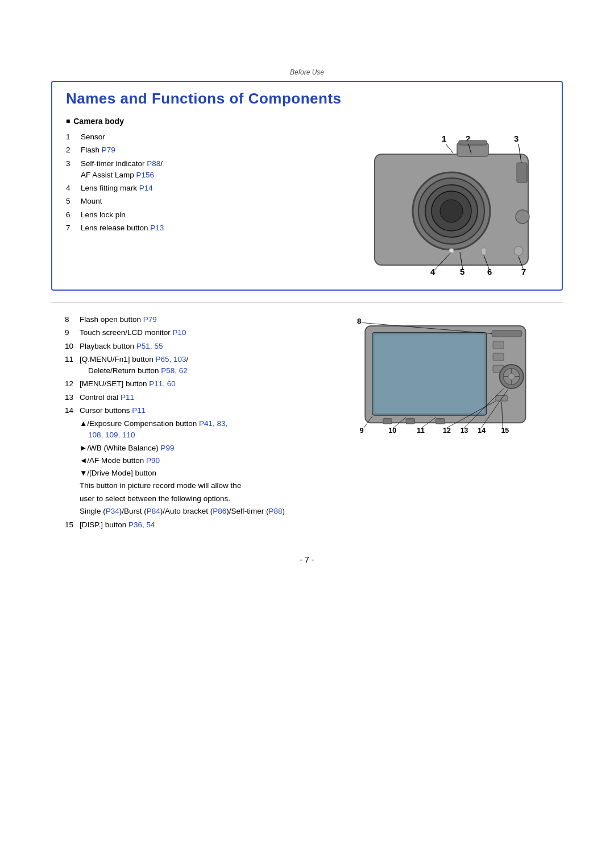 The height and width of the screenshot is (868, 614). What do you see at coordinates (196, 511) in the screenshot?
I see `note-text: Single (P34)/Burst (P84)/Auto bracket (P…` at bounding box center [196, 511].